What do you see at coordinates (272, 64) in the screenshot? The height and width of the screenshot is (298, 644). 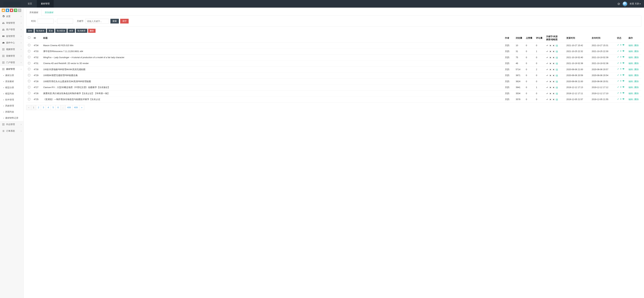 I see `cell-title: Cinema 4D and Redshift: 2D vector to 3D …` at bounding box center [272, 64].